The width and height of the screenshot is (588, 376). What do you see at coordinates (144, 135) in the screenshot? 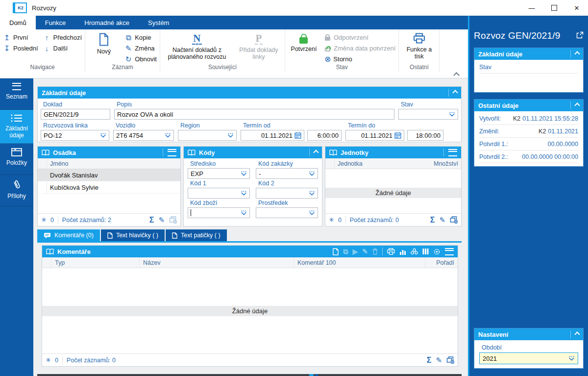
I see `vozidlo-dropdown: 2T6 4754` at bounding box center [144, 135].